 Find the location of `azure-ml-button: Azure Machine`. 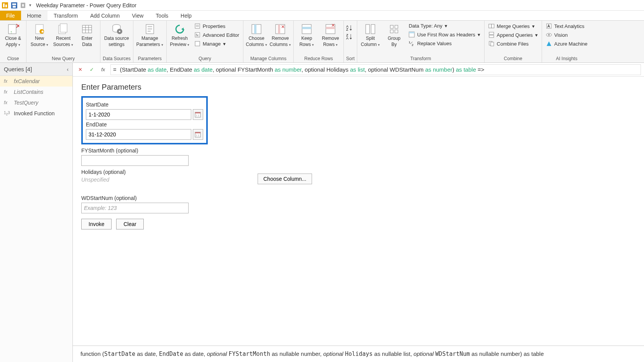

azure-ml-button: Azure Machine is located at coordinates (567, 44).